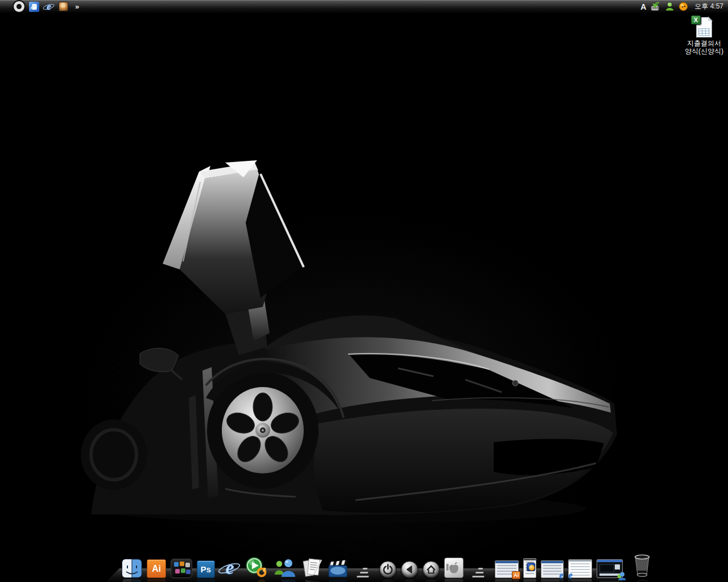  I want to click on mini-app-navy, so click(188, 572).